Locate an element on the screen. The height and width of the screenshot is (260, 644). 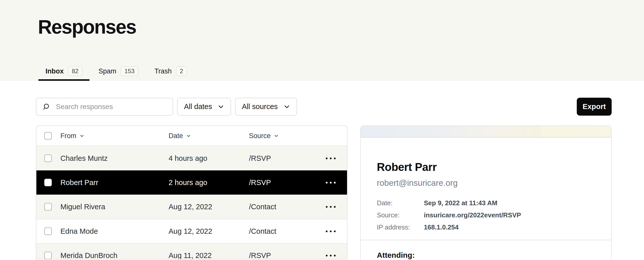
select-all-checkbox is located at coordinates (52, 136).